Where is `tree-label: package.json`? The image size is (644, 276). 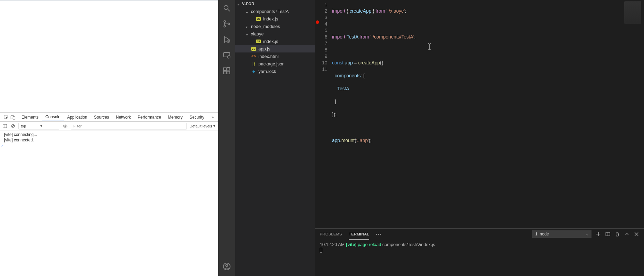 tree-label: package.json is located at coordinates (287, 64).